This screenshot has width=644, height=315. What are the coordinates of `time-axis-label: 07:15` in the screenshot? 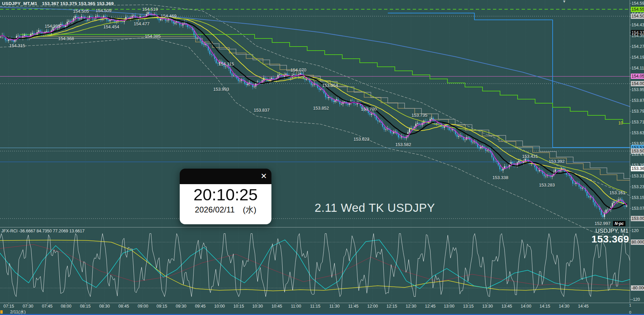 It's located at (9, 306).